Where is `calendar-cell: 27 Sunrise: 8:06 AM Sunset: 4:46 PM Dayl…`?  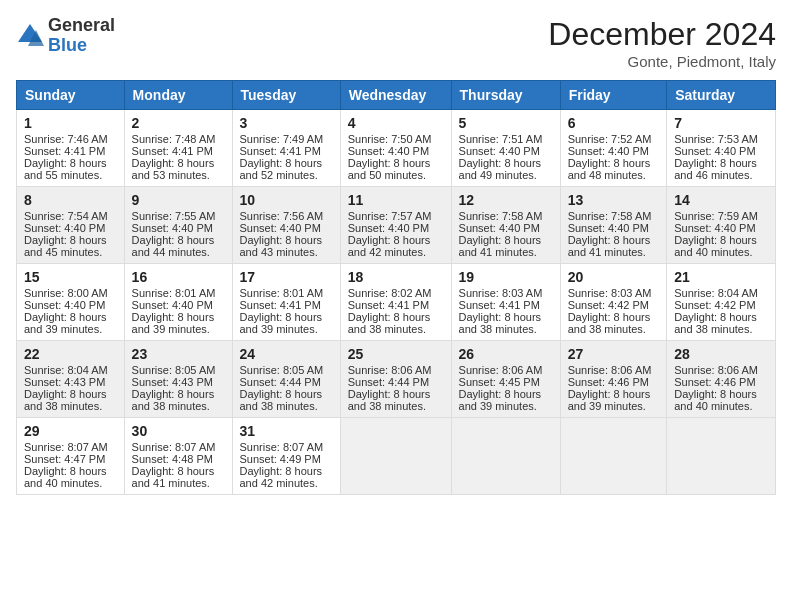
calendar-cell: 27 Sunrise: 8:06 AM Sunset: 4:46 PM Dayl… is located at coordinates (614, 380).